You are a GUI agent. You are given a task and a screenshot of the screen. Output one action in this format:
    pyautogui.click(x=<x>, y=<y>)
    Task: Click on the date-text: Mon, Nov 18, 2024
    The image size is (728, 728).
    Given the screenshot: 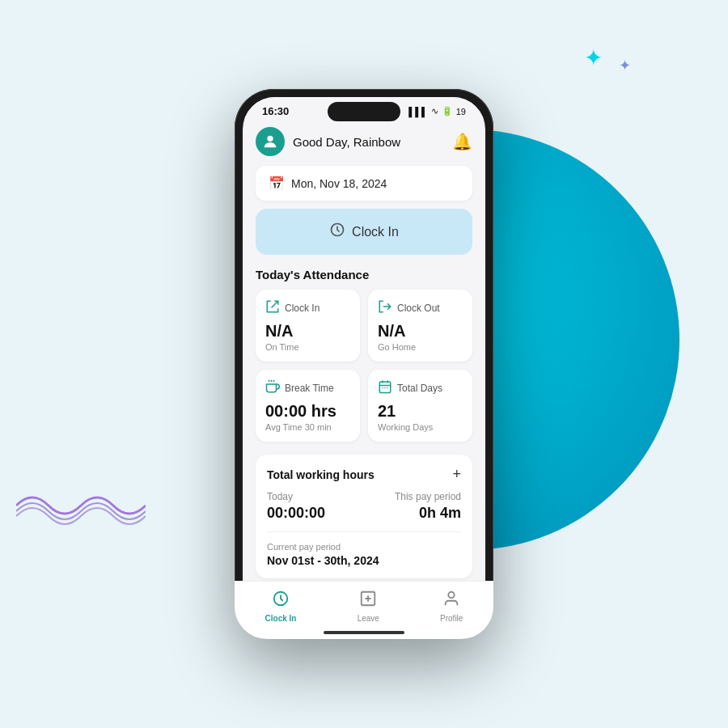 What is the action you would take?
    pyautogui.click(x=339, y=184)
    